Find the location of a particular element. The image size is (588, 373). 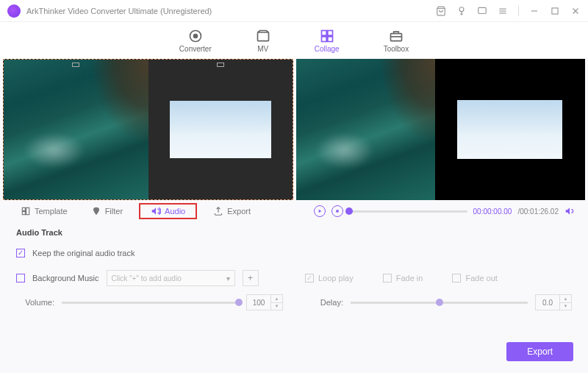

delay-input is located at coordinates (548, 302).